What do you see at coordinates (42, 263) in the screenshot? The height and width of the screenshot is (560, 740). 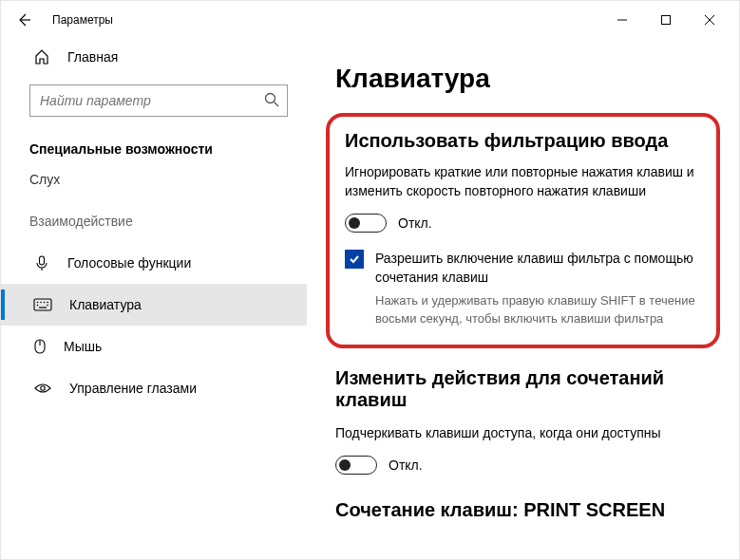 I see `microphone-icon` at bounding box center [42, 263].